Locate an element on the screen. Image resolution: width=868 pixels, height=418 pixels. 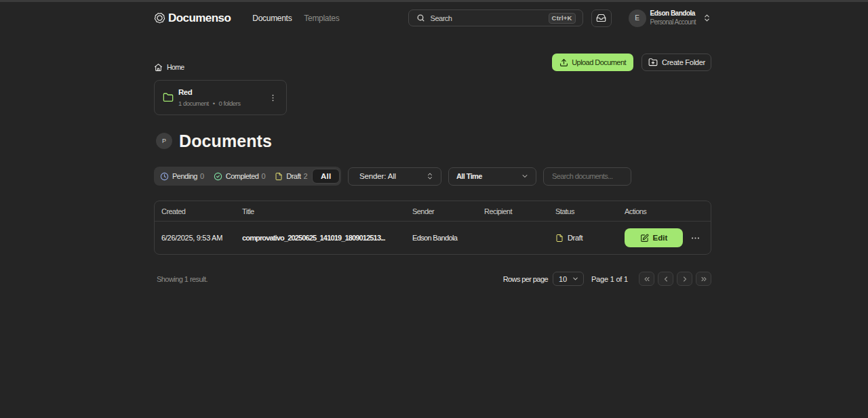
period-filter-value: All Time is located at coordinates (488, 176).